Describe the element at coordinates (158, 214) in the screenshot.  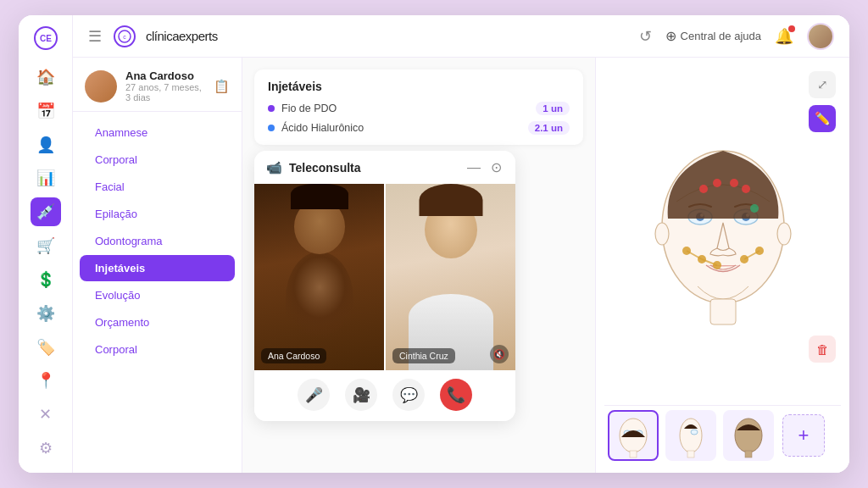
I see `nav-item-epilacao: Epilação` at that location.